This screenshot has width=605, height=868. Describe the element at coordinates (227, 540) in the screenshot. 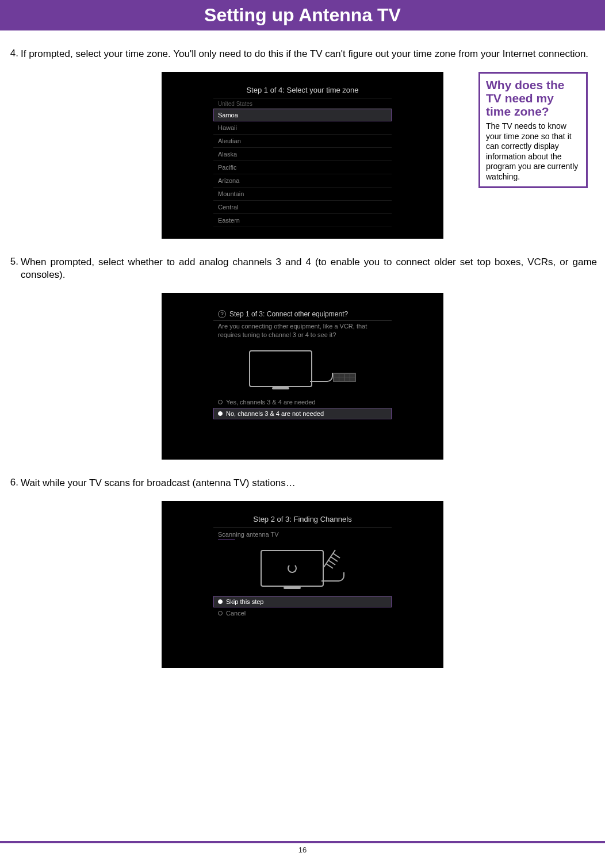

I see `scan-progress-underline` at that location.